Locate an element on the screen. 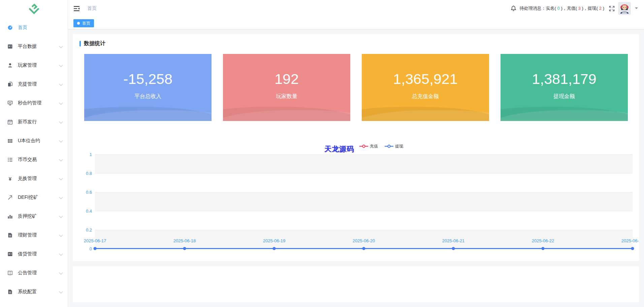 The image size is (644, 307). x-axis-label: 2025-06-17 is located at coordinates (95, 241).